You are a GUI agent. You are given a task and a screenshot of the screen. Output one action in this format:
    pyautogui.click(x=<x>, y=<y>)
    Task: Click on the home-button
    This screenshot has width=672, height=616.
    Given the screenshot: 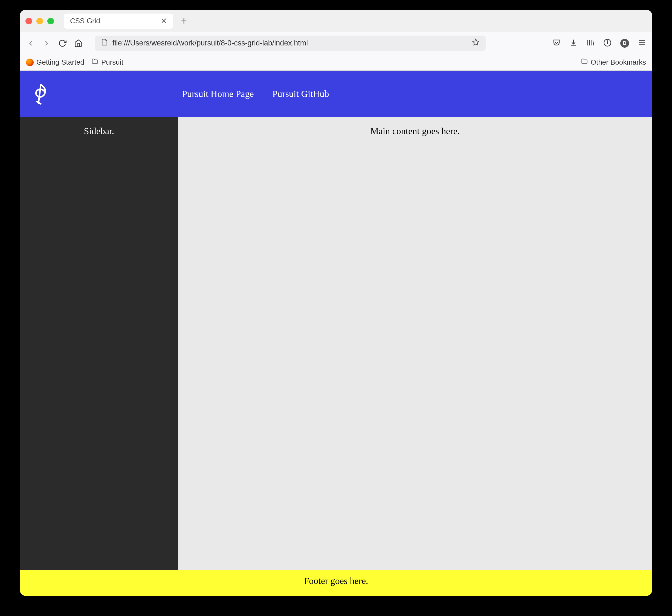 What is the action you would take?
    pyautogui.click(x=78, y=43)
    